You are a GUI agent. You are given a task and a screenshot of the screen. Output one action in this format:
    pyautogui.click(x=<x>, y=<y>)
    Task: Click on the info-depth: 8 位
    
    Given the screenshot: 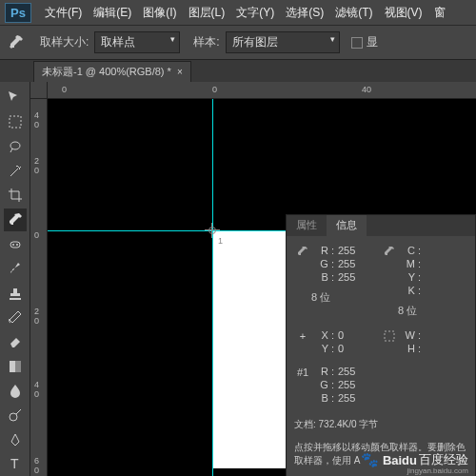 What is the action you would take?
    pyautogui.click(x=321, y=297)
    